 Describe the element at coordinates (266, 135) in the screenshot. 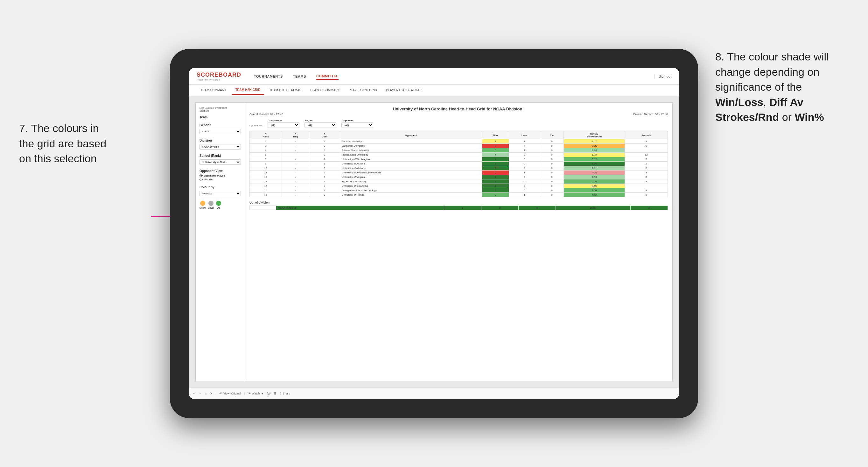

I see `col-rank: #Rank` at that location.